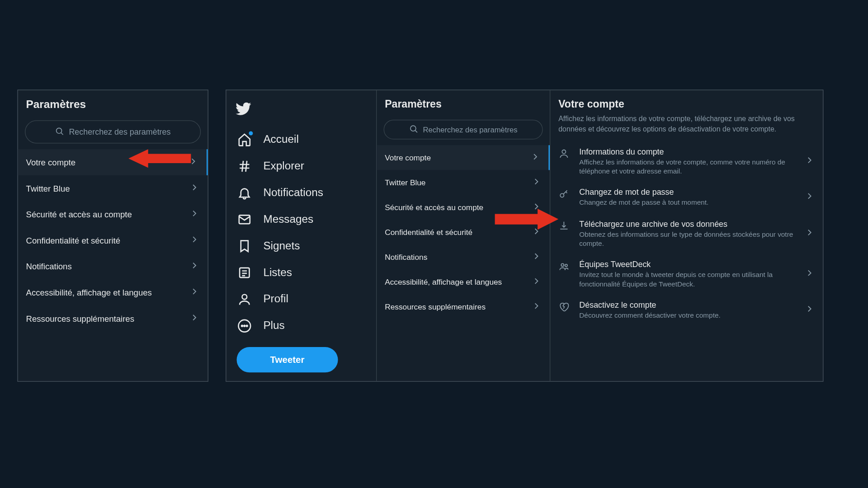 The image size is (868, 488). Describe the element at coordinates (301, 220) in the screenshot. I see `nav-messages: Messages` at that location.